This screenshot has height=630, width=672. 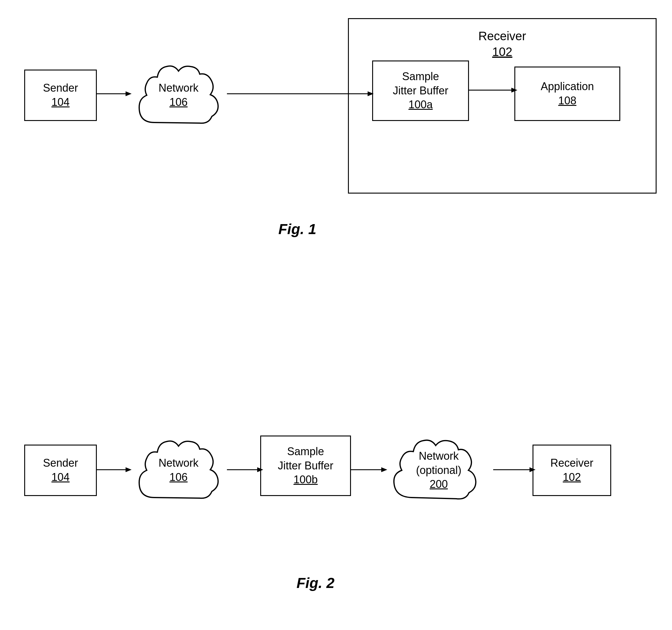 I want to click on network-optional-line2-fig2: (optional), so click(x=439, y=470).